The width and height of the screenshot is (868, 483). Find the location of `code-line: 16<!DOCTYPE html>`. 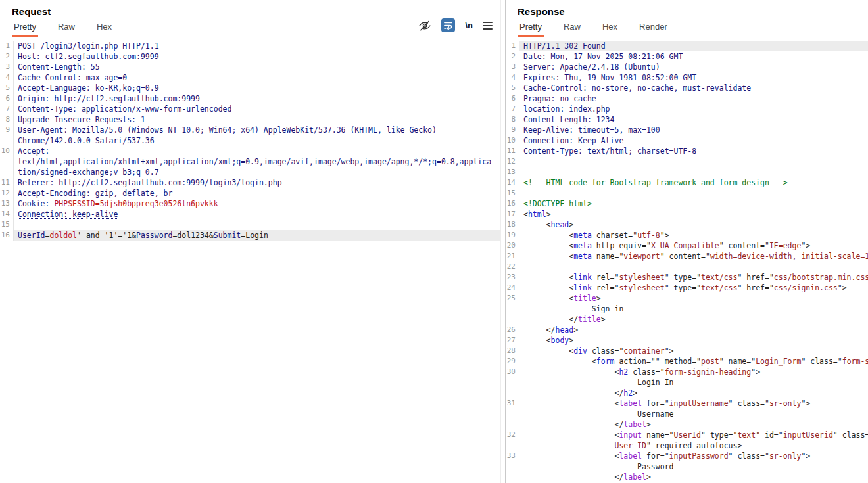

code-line: 16<!DOCTYPE html> is located at coordinates (687, 204).